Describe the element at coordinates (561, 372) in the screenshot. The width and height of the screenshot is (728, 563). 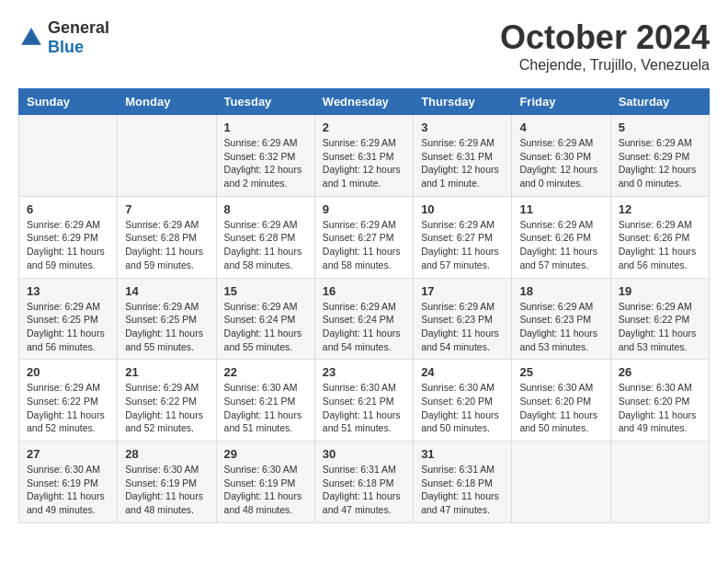
I see `day-number: 25` at that location.